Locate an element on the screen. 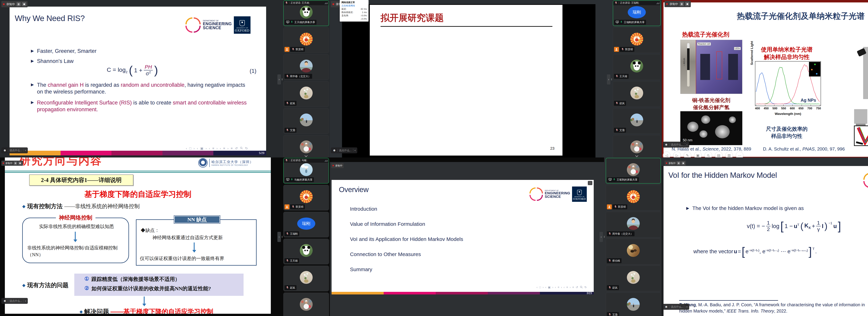 The width and height of the screenshot is (868, 316). magnifier-icon is located at coordinates (582, 287).